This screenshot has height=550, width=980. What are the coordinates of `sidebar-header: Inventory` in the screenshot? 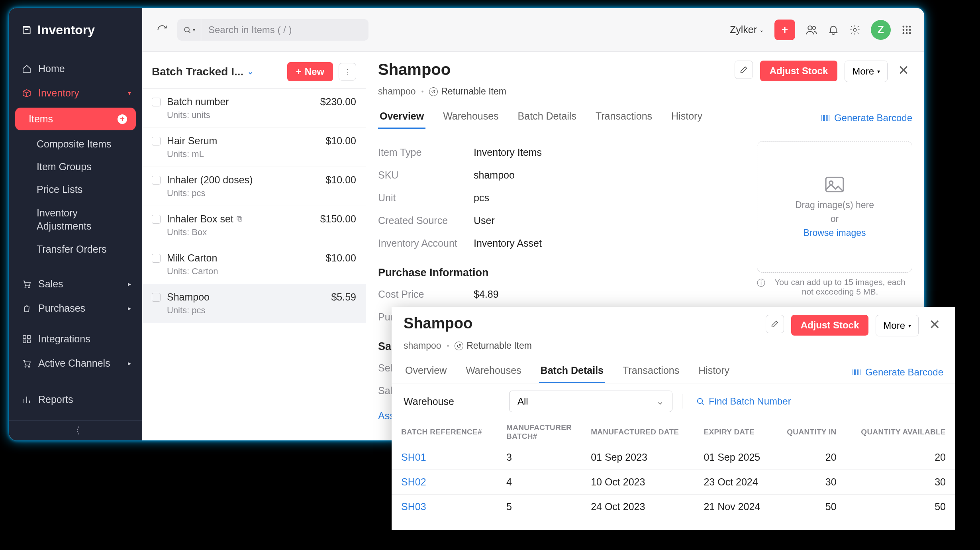 It's located at (76, 30).